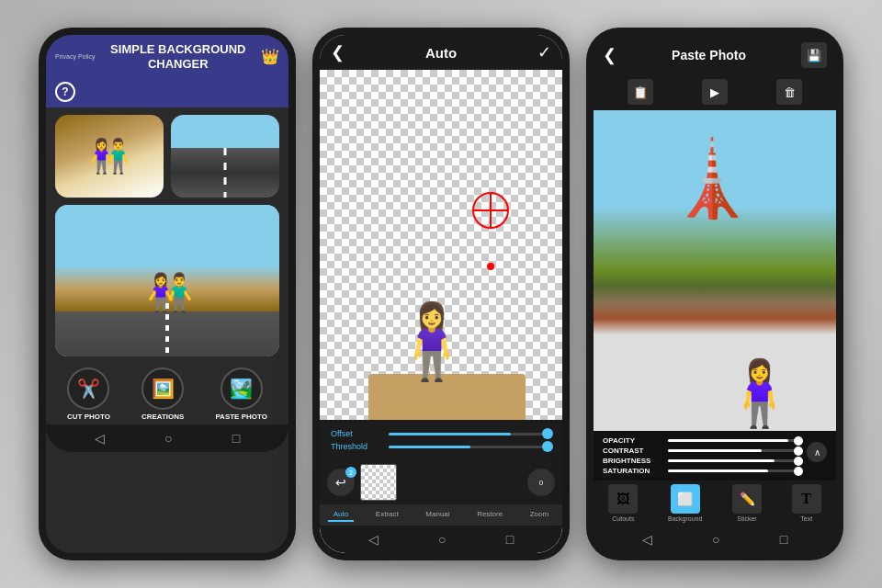 Image resolution: width=882 pixels, height=588 pixels. I want to click on crosshair-circle, so click(491, 210).